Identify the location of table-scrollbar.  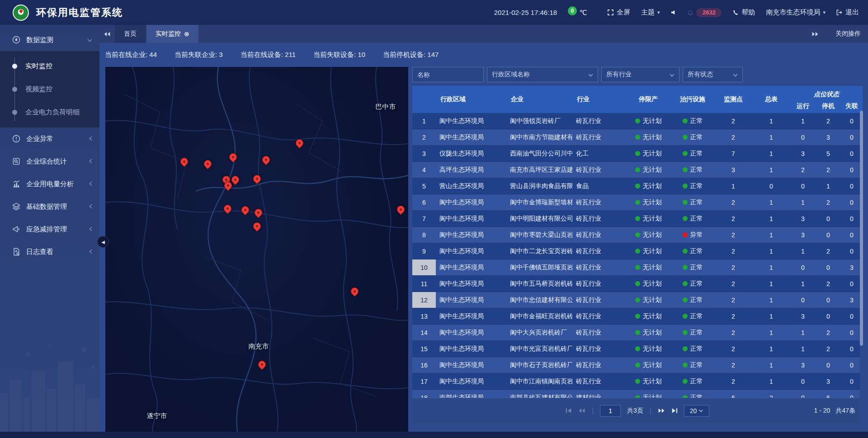
(862, 267).